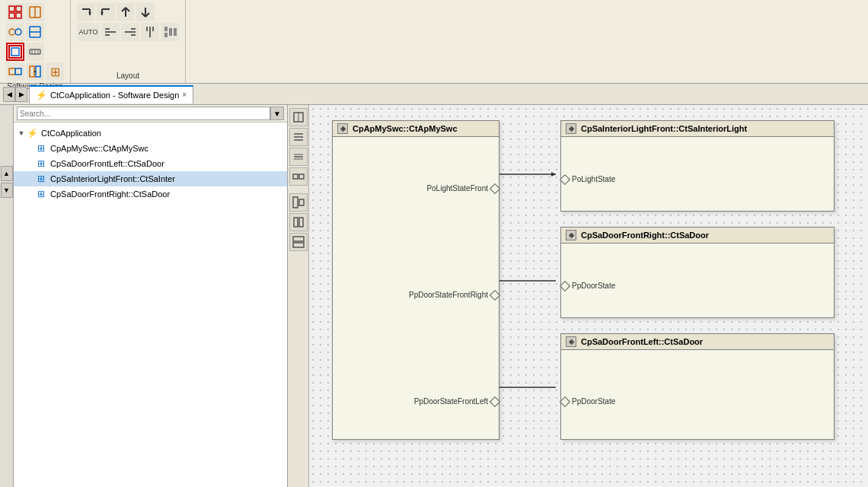 This screenshot has height=487, width=868. What do you see at coordinates (697, 152) in the screenshot?
I see `comp-interior-light-body: PoLightState` at bounding box center [697, 152].